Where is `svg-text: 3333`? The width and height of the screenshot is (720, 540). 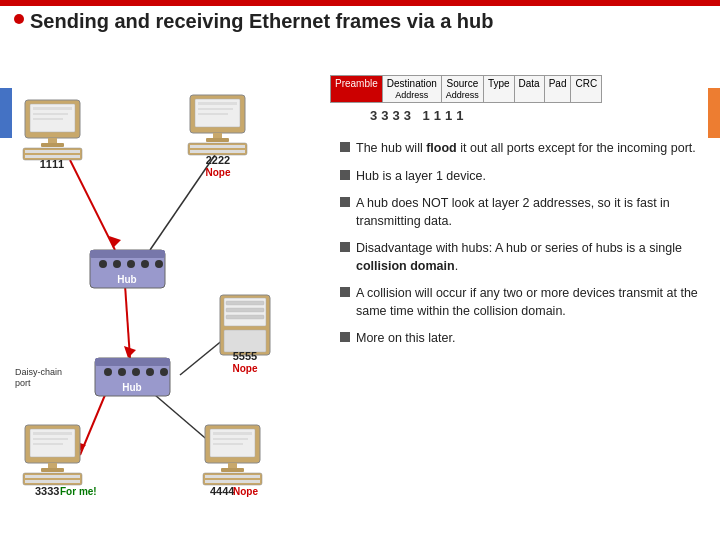 svg-text: 3333 is located at coordinates (47, 491).